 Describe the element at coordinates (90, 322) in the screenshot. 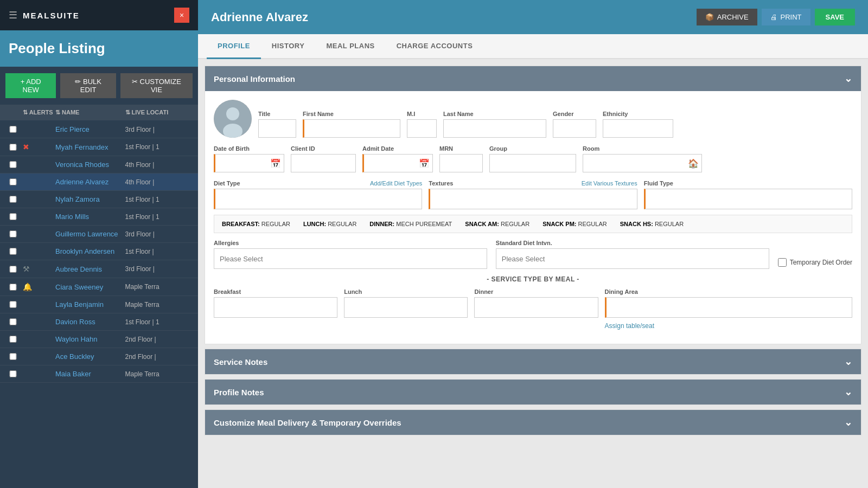

I see `person-name: Davion Ross` at that location.